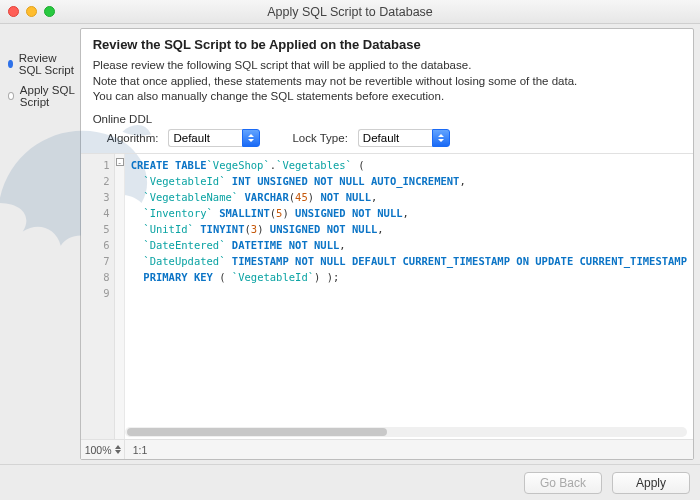 This screenshot has width=700, height=500. I want to click on fold-gutter: -, so click(120, 296).